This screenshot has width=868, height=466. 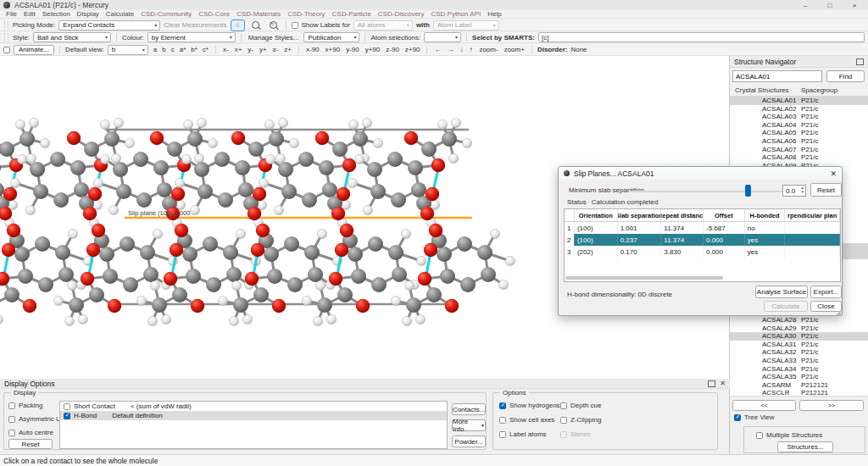 I want to click on rotate-button-x-90: x-90, so click(x=313, y=49).